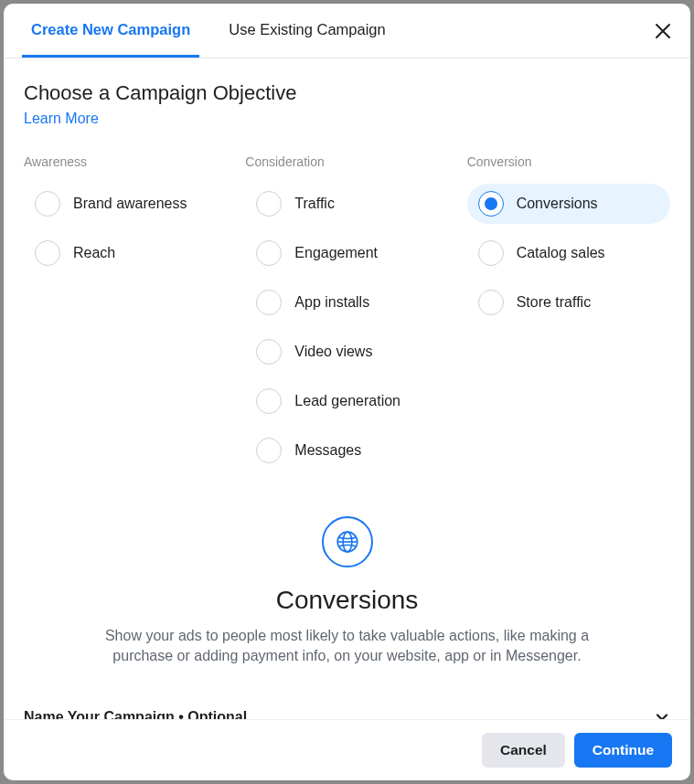 The width and height of the screenshot is (694, 784). I want to click on objective-reach: Reach, so click(125, 253).